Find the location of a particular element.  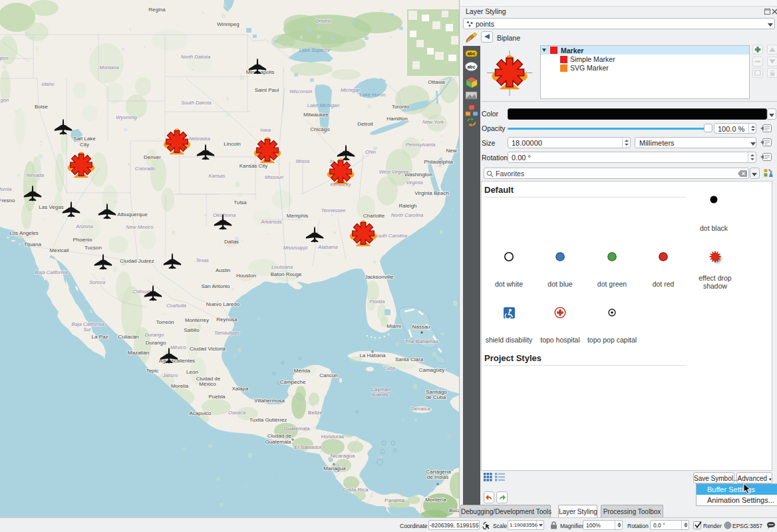

svg-text: Los Angeles is located at coordinates (24, 233).